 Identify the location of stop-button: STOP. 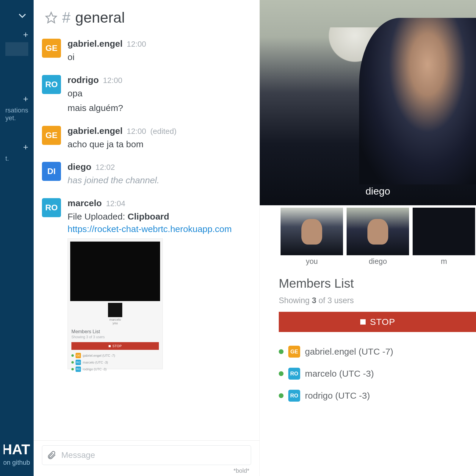
(377, 322).